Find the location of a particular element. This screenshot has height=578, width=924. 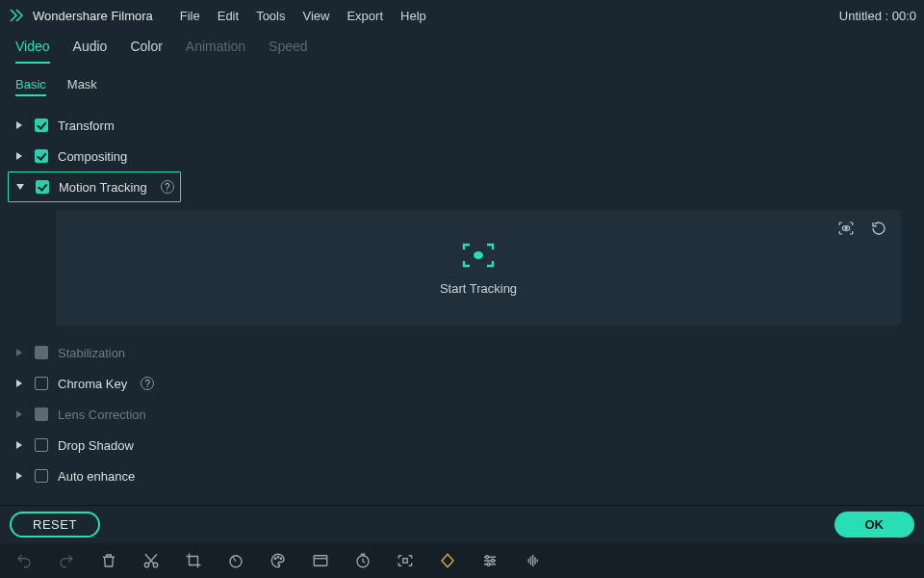

tab-video: Video is located at coordinates (33, 51).